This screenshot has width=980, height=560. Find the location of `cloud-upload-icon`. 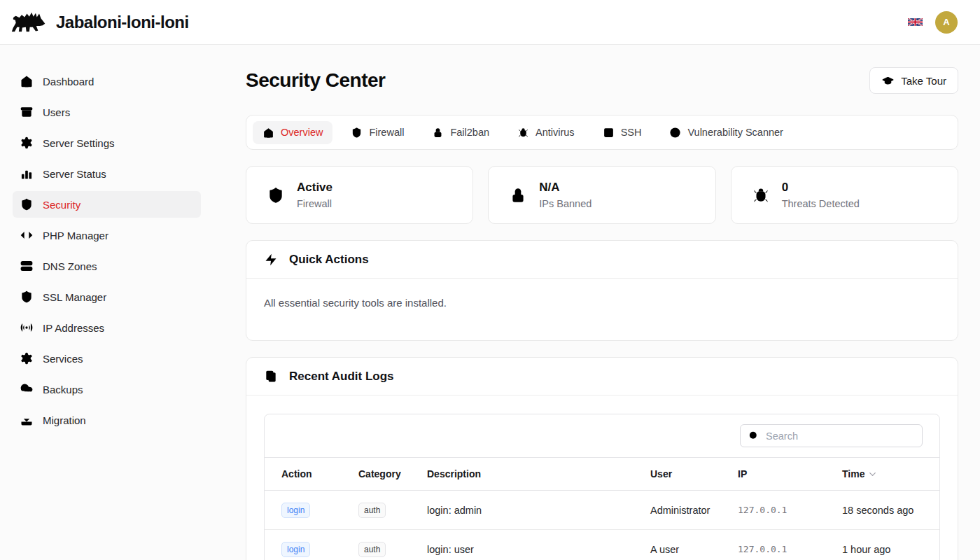

cloud-upload-icon is located at coordinates (27, 389).